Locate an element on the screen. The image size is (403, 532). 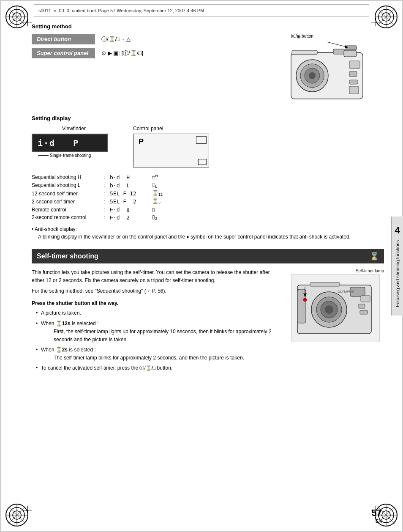
camera-illustration-area: i/ù/▣ button is located at coordinates (325, 70).